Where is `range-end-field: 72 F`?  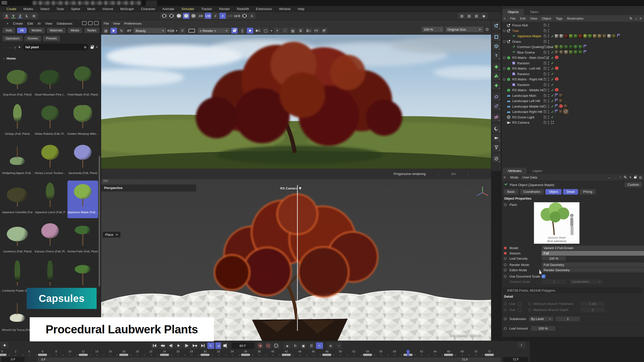 range-end-field: 72 F is located at coordinates (516, 359).